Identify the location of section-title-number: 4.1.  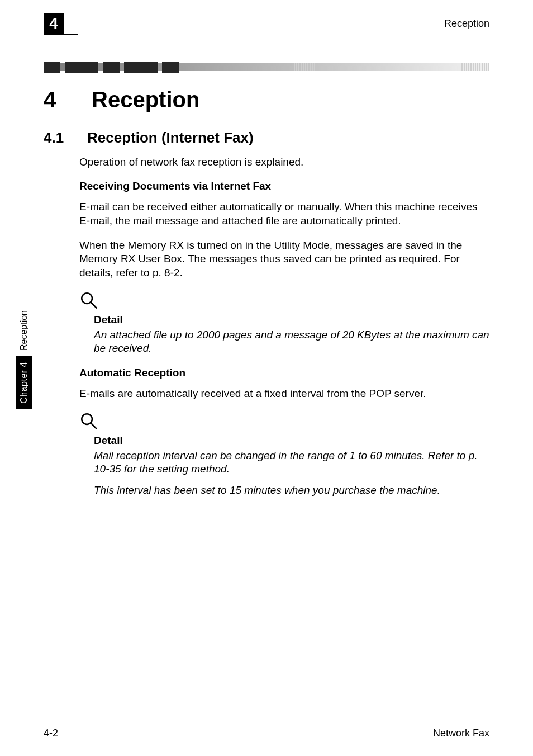
(58, 138).